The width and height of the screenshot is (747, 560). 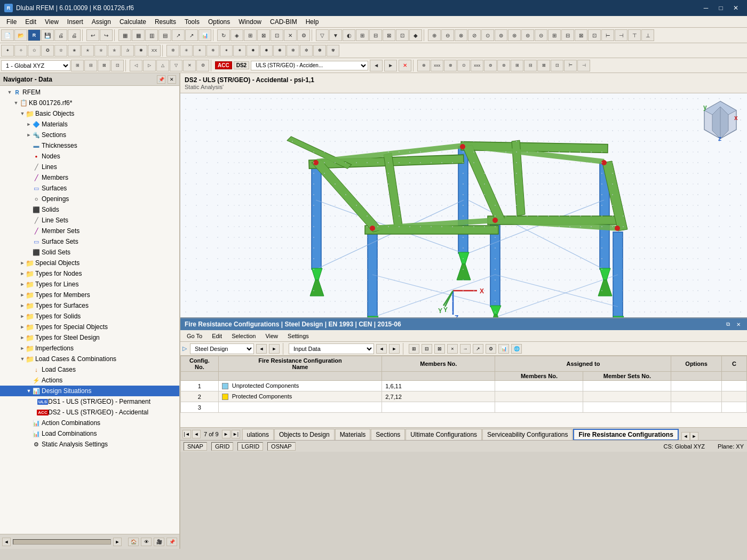 I want to click on panel-tb-9: 🌐, so click(x=516, y=349).